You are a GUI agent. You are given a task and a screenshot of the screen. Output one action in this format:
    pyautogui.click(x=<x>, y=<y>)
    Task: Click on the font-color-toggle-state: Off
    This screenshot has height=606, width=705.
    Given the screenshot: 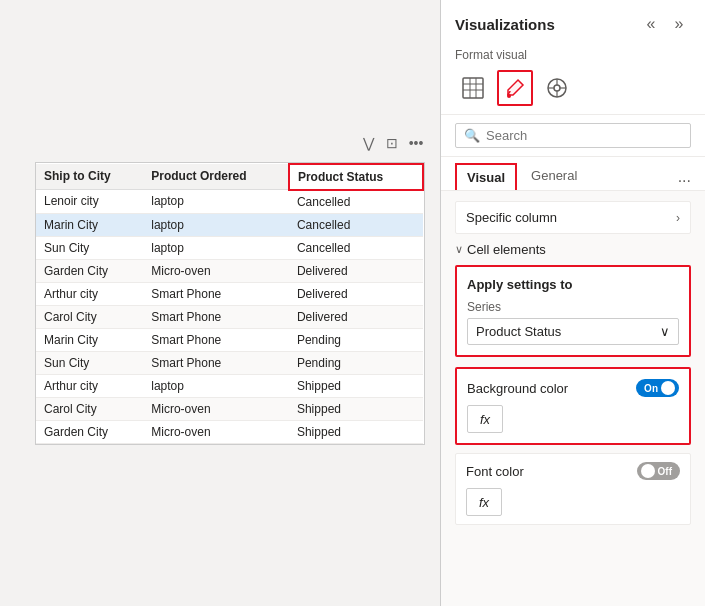 What is the action you would take?
    pyautogui.click(x=665, y=472)
    